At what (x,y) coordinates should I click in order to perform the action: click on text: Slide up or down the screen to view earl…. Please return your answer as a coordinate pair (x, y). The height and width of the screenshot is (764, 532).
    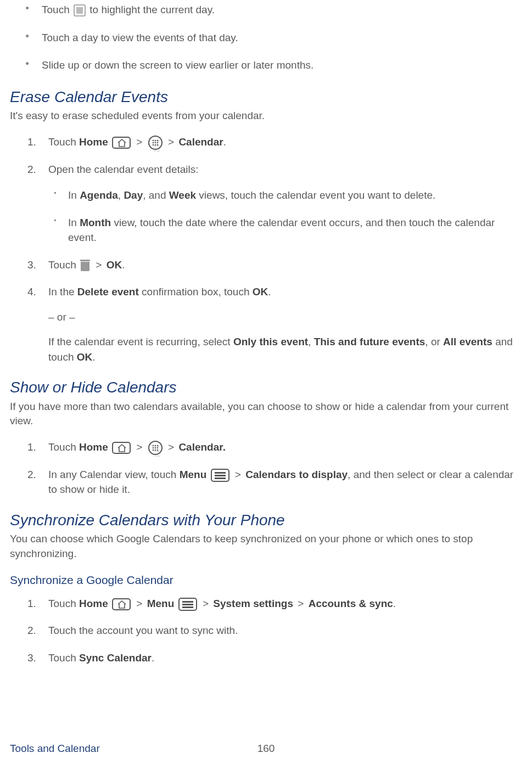
    Looking at the image, I should click on (178, 65).